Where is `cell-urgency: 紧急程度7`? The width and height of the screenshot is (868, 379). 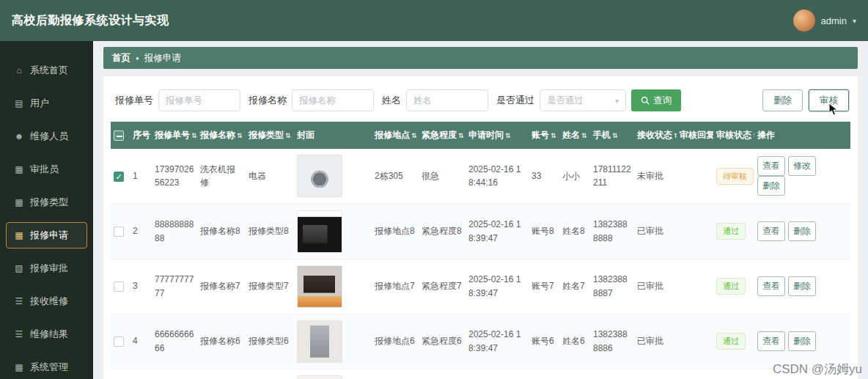
cell-urgency: 紧急程度7 is located at coordinates (442, 286).